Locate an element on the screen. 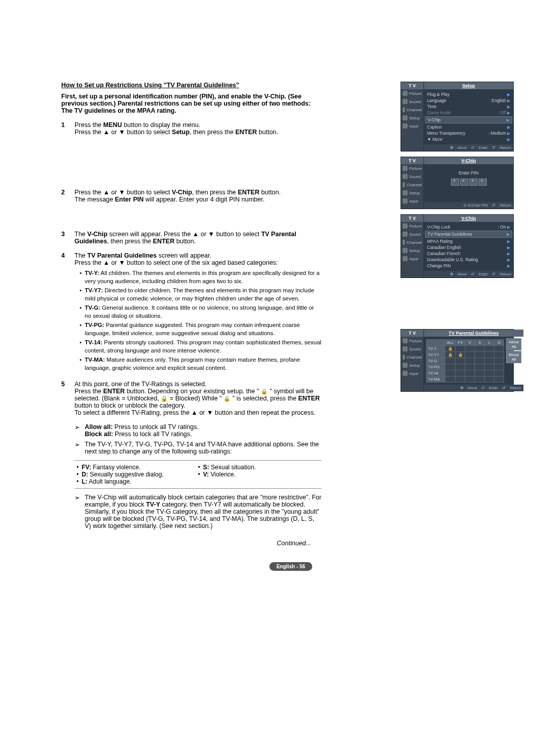 Image resolution: width=551 pixels, height=756 pixels. text: TV-Y is located at coordinates (153, 505).